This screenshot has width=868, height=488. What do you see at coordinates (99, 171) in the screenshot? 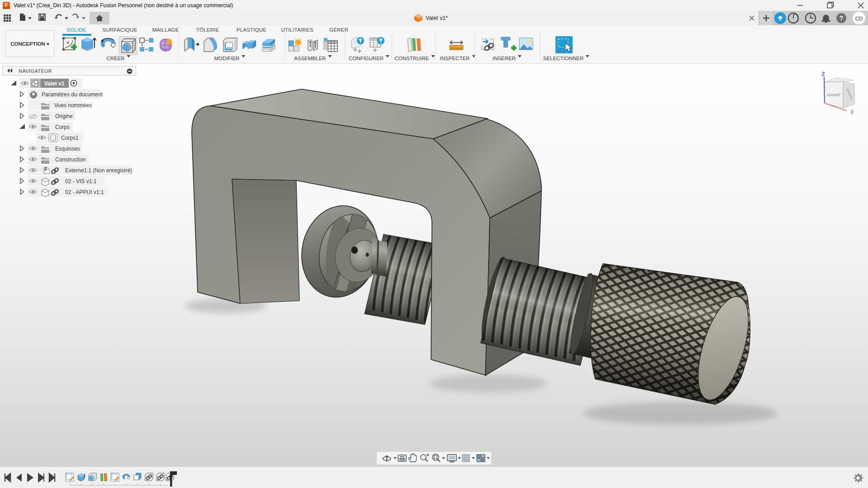
I see `svg-text: Externe1:1 (Non enregistré)` at bounding box center [99, 171].